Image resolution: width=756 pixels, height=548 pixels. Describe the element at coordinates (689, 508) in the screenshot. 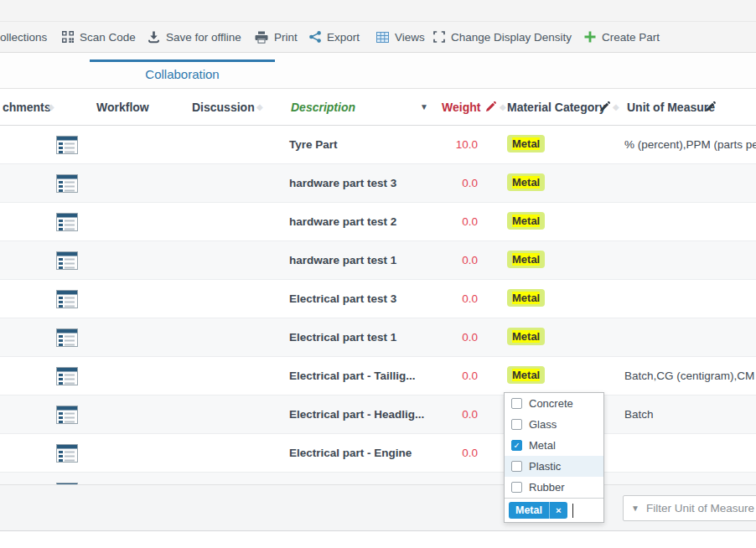

I see `uom-filter-input: ▼ Filter Unit of Measure` at that location.